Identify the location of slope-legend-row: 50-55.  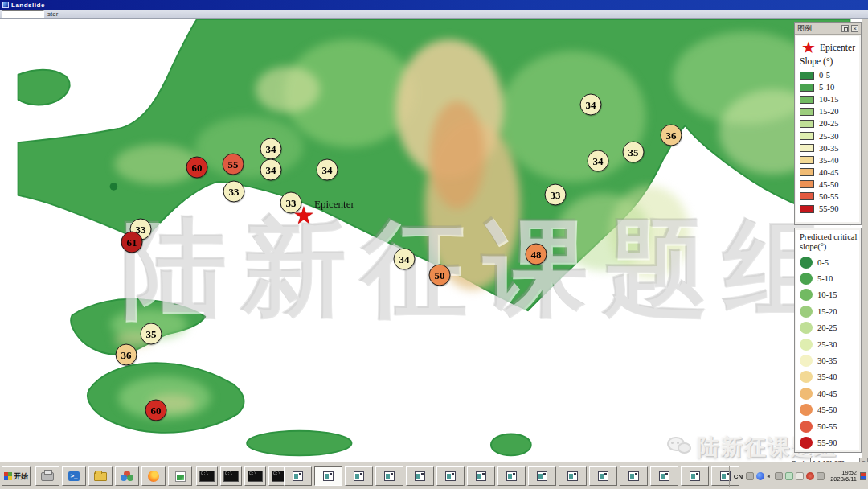
(829, 196).